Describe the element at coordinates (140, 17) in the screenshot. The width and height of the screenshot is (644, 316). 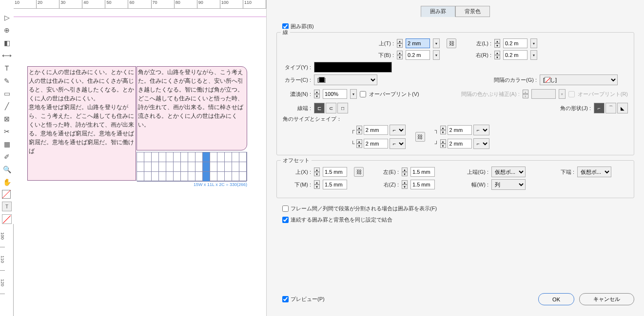
I see `guide-line` at that location.